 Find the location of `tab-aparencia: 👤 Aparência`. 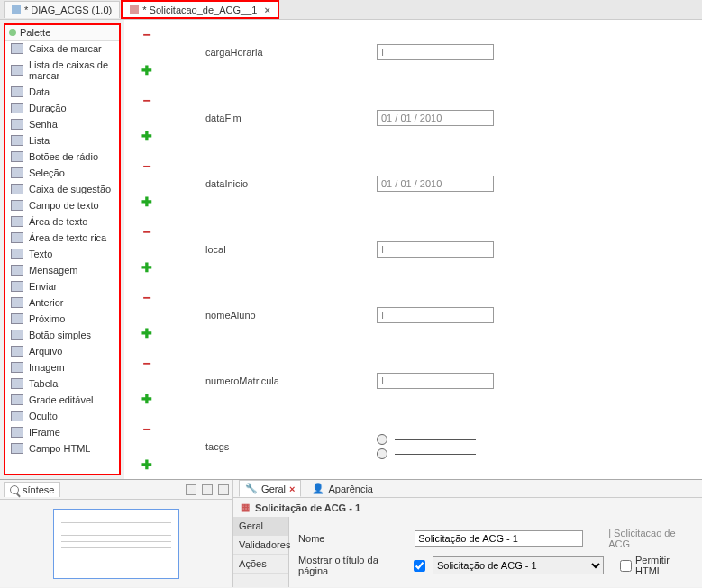

tab-aparencia: 👤 Aparência is located at coordinates (342, 488).